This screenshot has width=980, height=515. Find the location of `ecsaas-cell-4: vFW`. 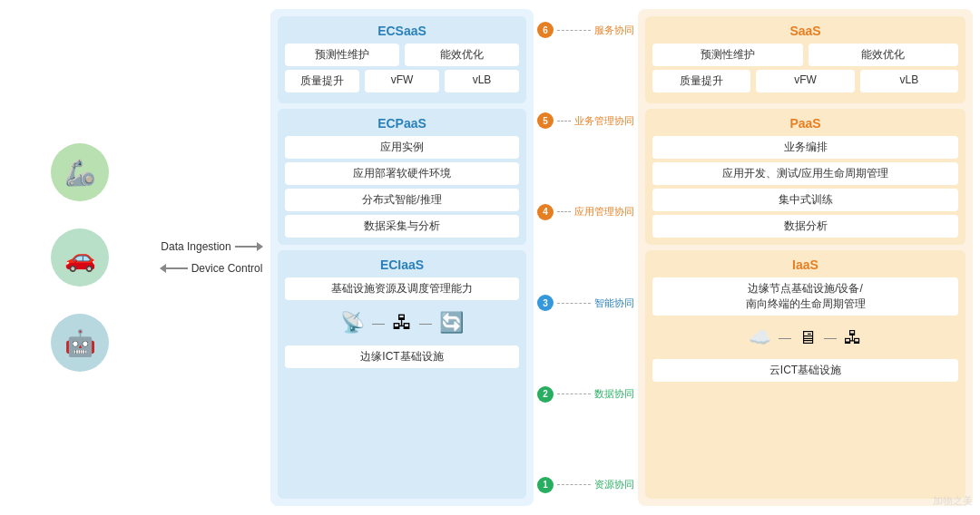

ecsaas-cell-4: vFW is located at coordinates (402, 82).